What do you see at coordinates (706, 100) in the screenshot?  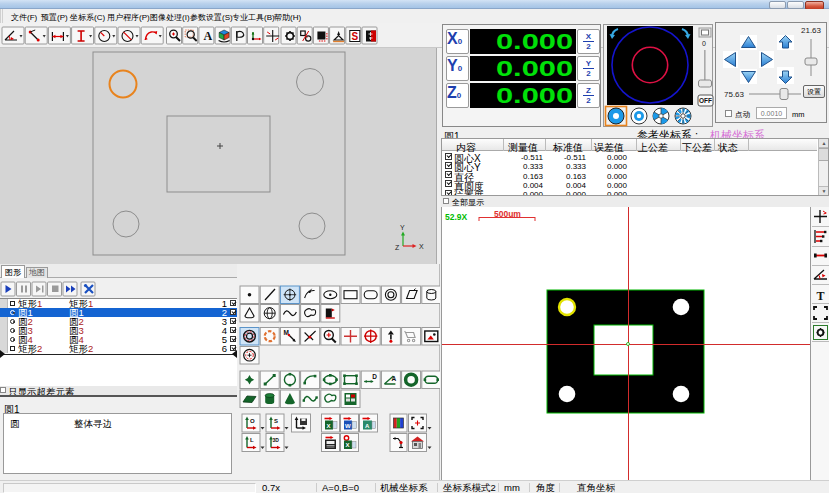 I see `svg-text: OFF` at bounding box center [706, 100].